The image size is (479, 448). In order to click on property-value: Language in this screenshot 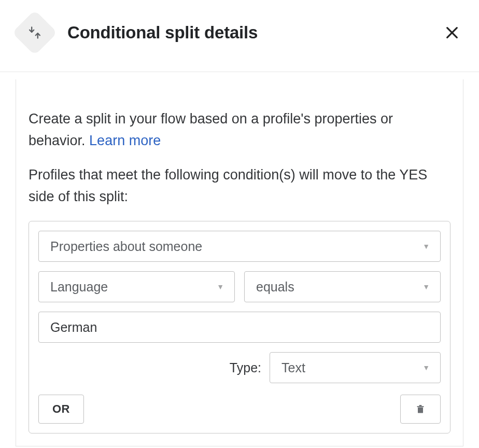, I will do `click(79, 287)`.